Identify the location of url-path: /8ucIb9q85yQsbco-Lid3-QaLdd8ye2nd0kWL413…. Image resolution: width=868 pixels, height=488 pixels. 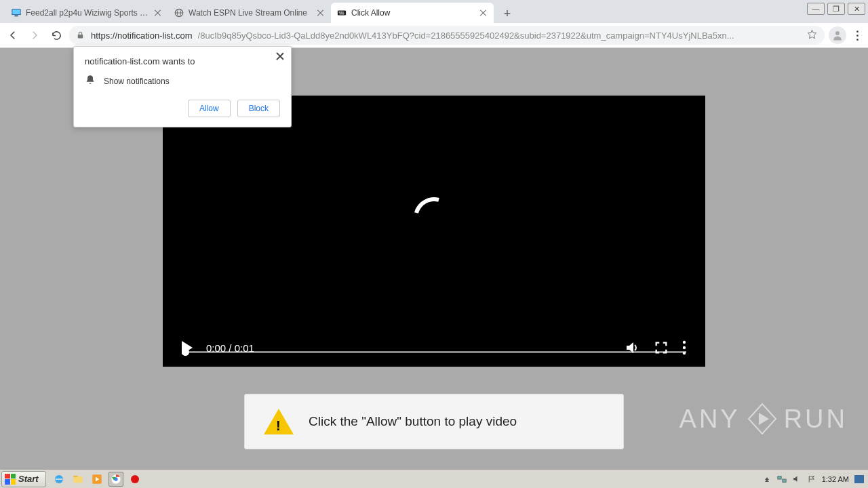
(500, 35).